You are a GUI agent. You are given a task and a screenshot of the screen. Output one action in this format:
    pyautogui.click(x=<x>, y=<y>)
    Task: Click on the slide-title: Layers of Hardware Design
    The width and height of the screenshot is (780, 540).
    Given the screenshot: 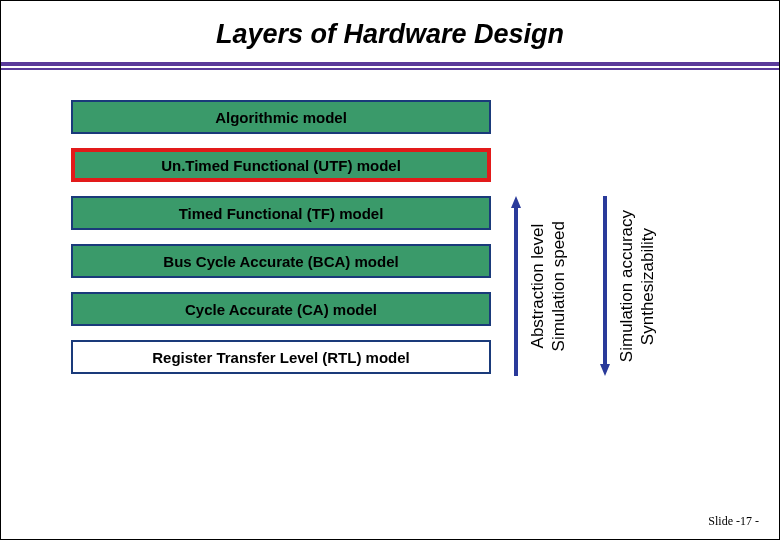 What is the action you would take?
    pyautogui.click(x=390, y=32)
    